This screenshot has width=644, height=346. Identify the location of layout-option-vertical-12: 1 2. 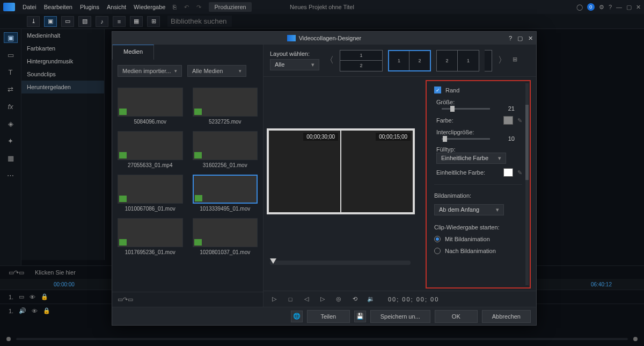
(409, 61).